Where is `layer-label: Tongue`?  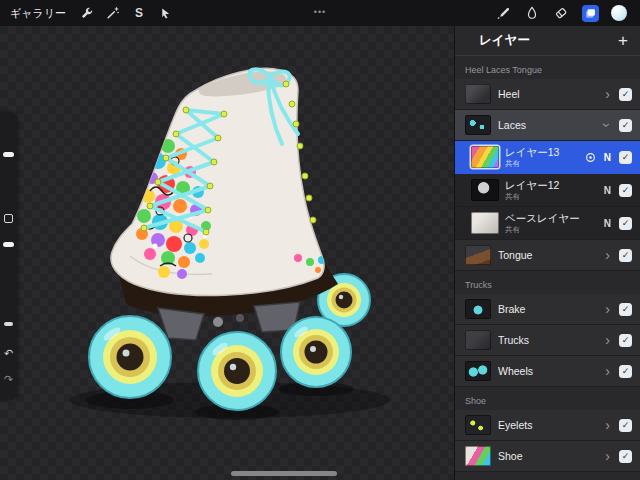 layer-label: Tongue is located at coordinates (547, 255).